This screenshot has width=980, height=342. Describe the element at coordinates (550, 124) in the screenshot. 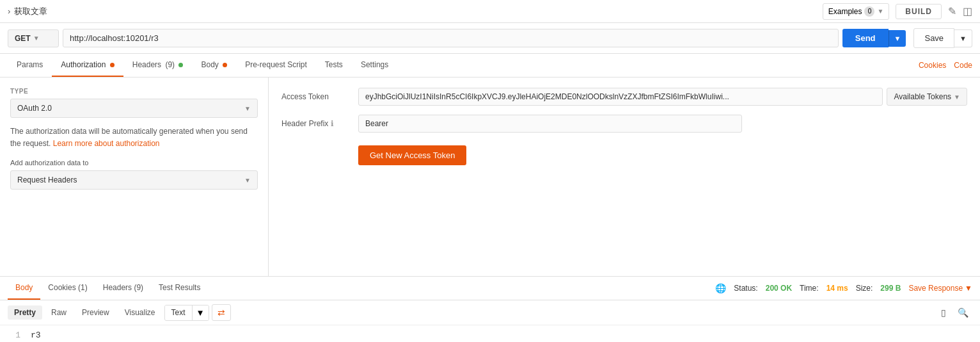

I see `header-prefix-input` at that location.